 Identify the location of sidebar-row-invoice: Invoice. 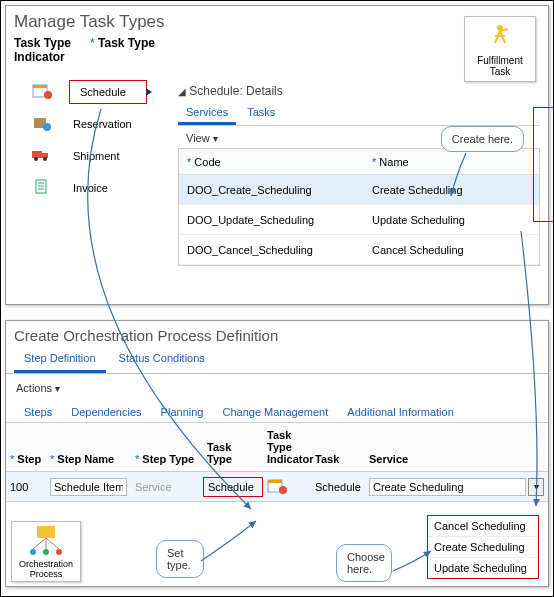
(92, 188).